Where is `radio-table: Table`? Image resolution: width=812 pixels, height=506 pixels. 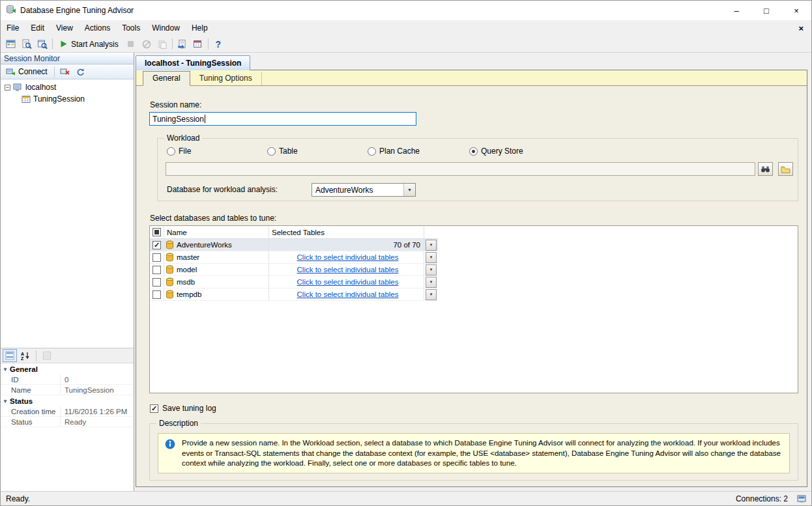 radio-table: Table is located at coordinates (283, 151).